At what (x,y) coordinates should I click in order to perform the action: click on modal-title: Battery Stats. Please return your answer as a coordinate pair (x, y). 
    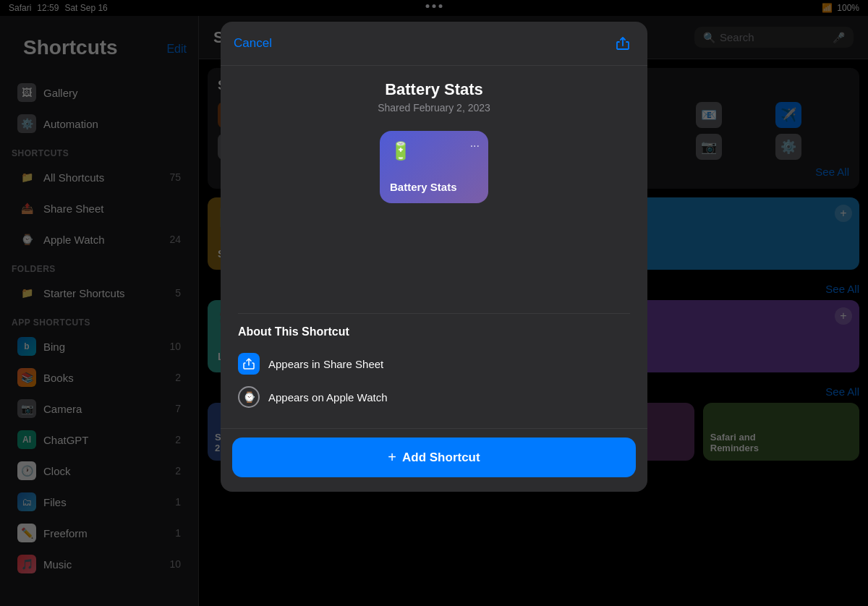
    Looking at the image, I should click on (434, 90).